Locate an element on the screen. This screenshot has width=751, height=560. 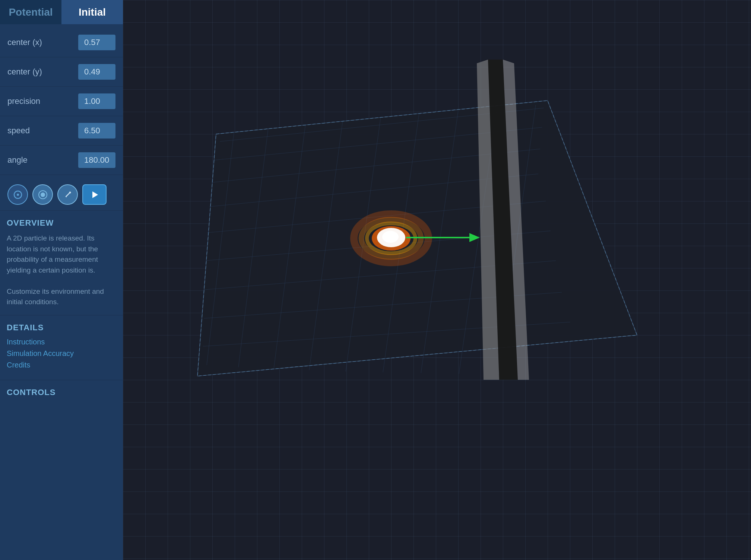
overview-title: OVERVIEW is located at coordinates (61, 223).